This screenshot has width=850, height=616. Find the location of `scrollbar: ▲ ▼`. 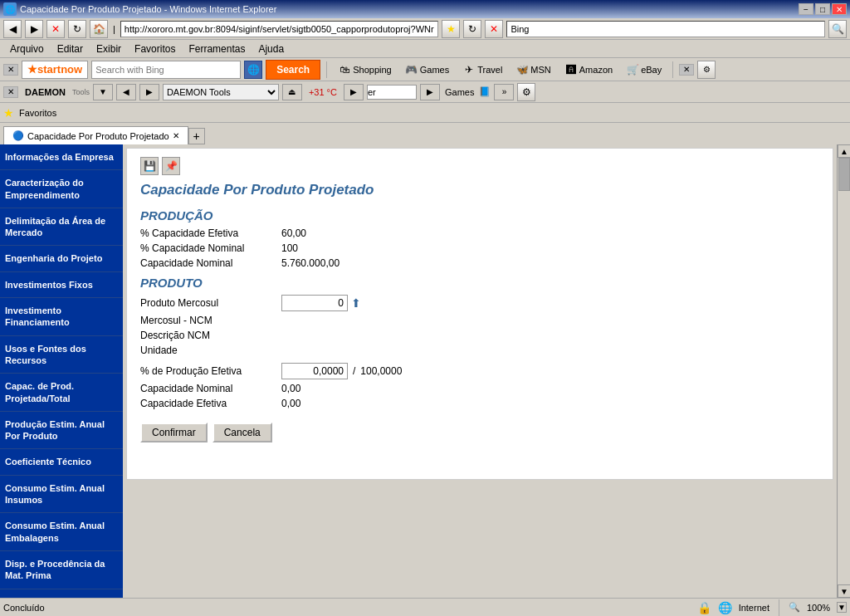

scrollbar: ▲ ▼ is located at coordinates (843, 371).